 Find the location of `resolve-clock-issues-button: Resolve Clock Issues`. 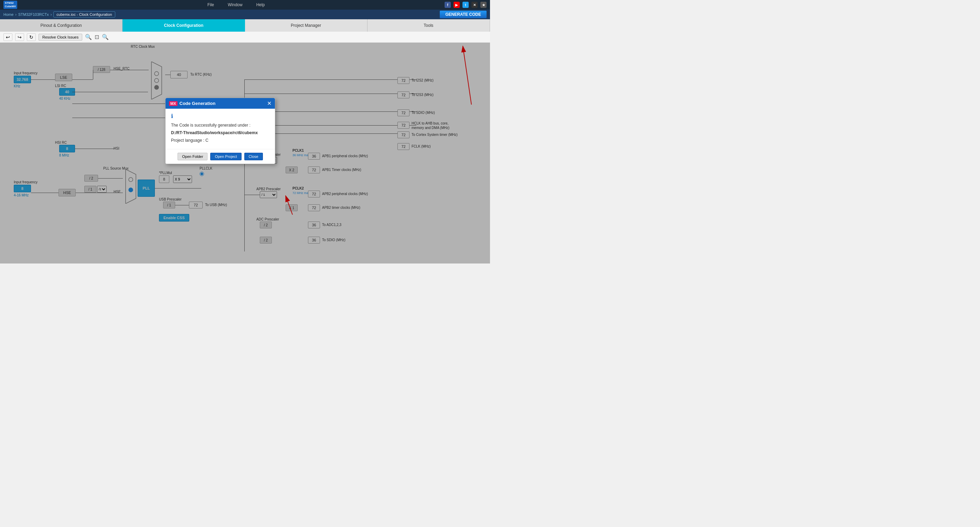

resolve-clock-issues-button: Resolve Clock Issues is located at coordinates (60, 37).